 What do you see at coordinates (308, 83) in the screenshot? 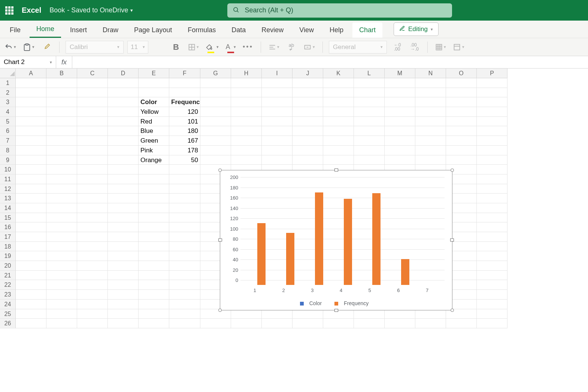
I see `cell-J1` at bounding box center [308, 83].